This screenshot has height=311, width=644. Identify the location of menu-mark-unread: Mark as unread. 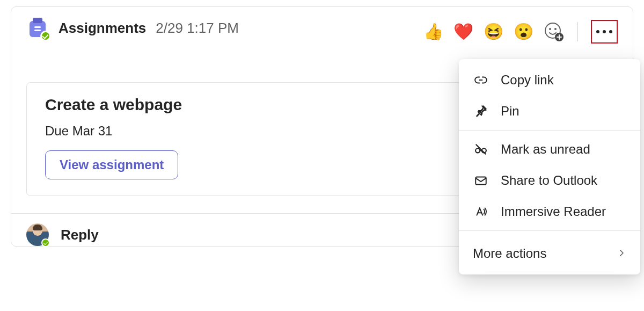
(550, 149).